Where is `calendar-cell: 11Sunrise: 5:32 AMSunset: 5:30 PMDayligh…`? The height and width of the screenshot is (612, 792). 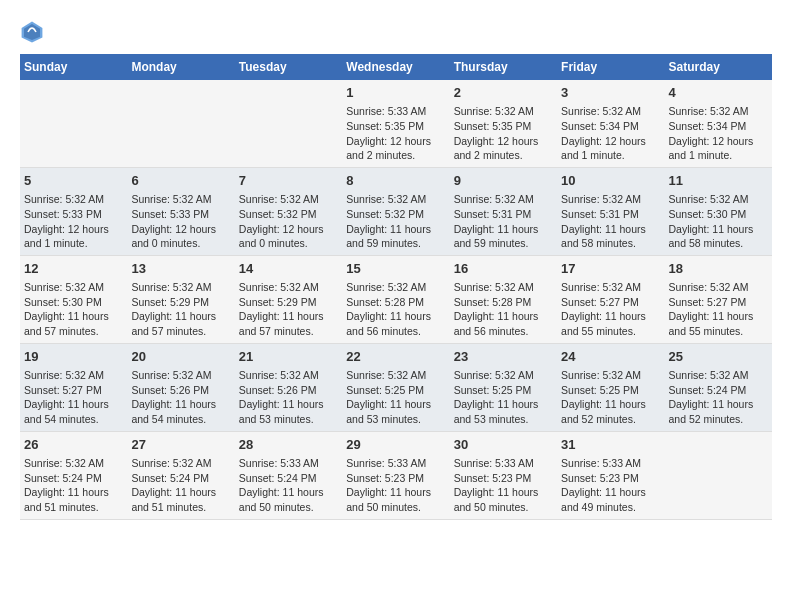
calendar-cell: 11Sunrise: 5:32 AMSunset: 5:30 PMDayligh… is located at coordinates (718, 211).